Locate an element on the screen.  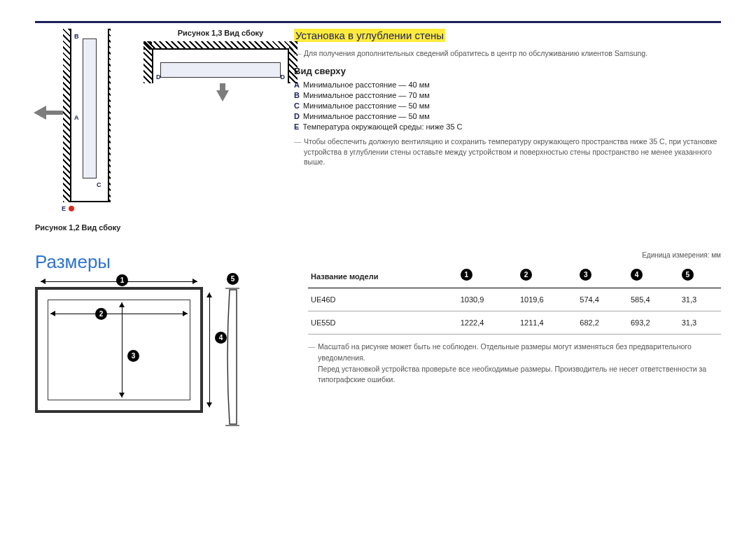
subheading-top-view: Вид сверху is located at coordinates (507, 71).